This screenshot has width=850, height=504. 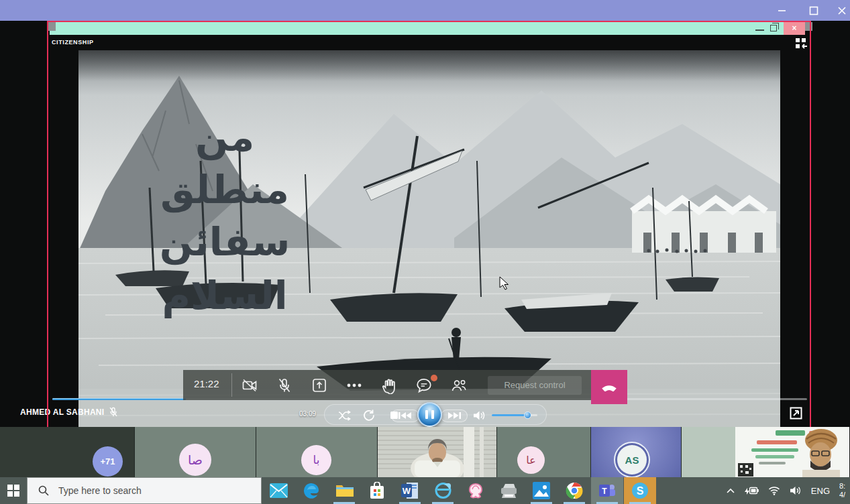 What do you see at coordinates (609, 387) in the screenshot?
I see `hangup-icon` at bounding box center [609, 387].